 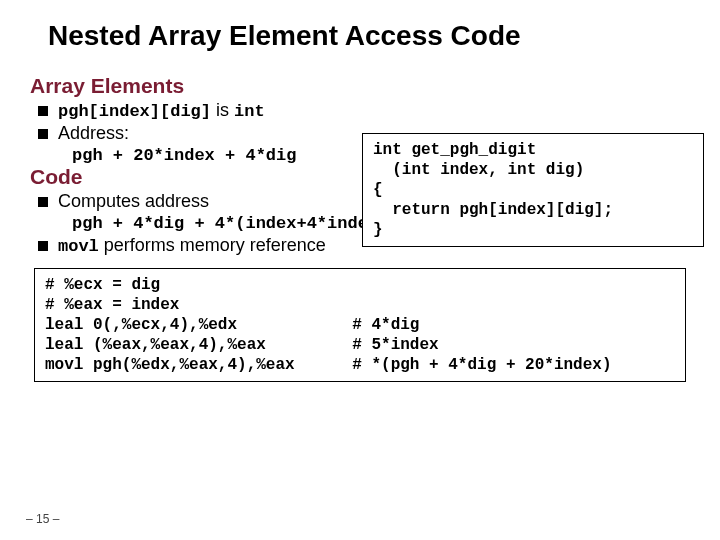 I want to click on text-address: Address:, so click(x=94, y=133).